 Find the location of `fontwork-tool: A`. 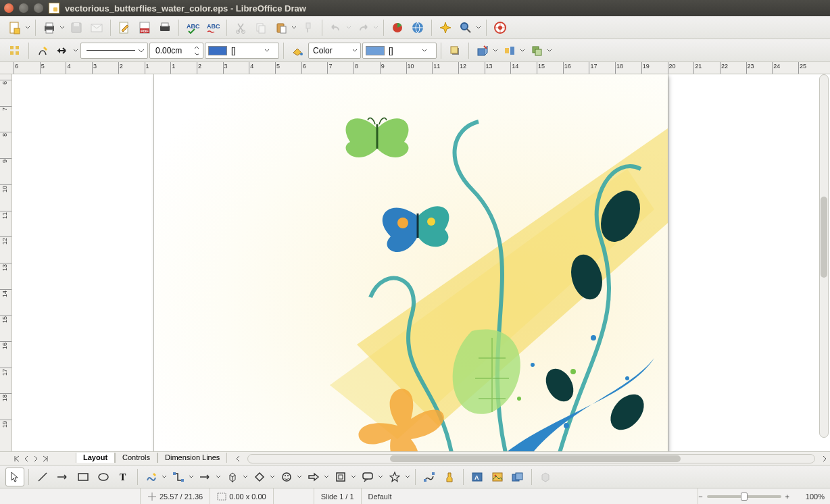

fontwork-tool: A is located at coordinates (477, 477).